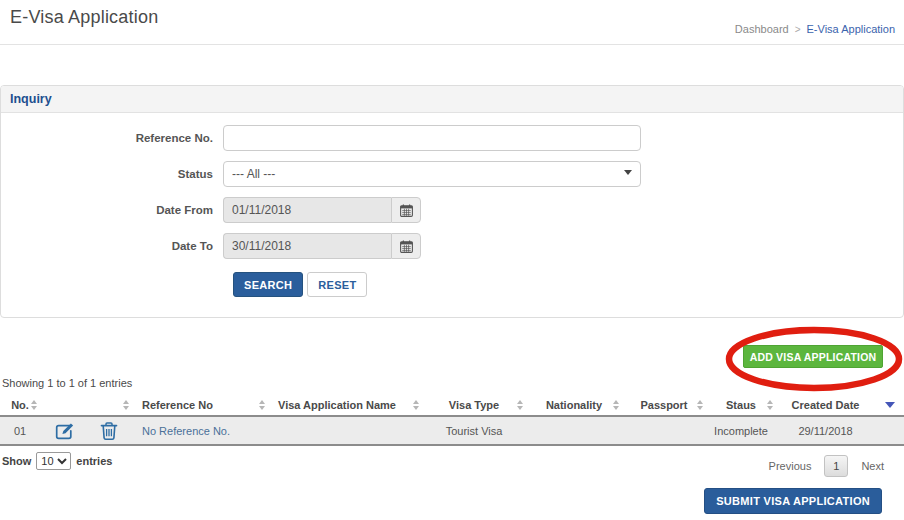 Image resolution: width=904 pixels, height=520 pixels. Describe the element at coordinates (664, 405) in the screenshot. I see `col-label: Passport` at that location.